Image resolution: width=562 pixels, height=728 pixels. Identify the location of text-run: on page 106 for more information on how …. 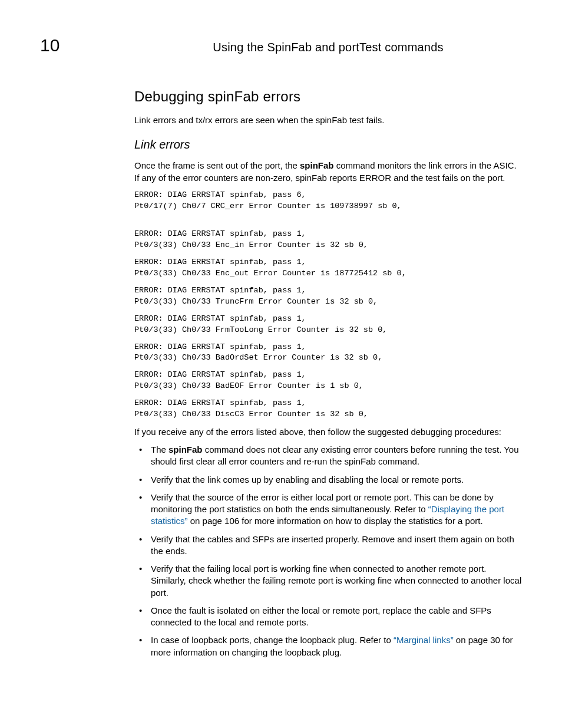
(336, 521).